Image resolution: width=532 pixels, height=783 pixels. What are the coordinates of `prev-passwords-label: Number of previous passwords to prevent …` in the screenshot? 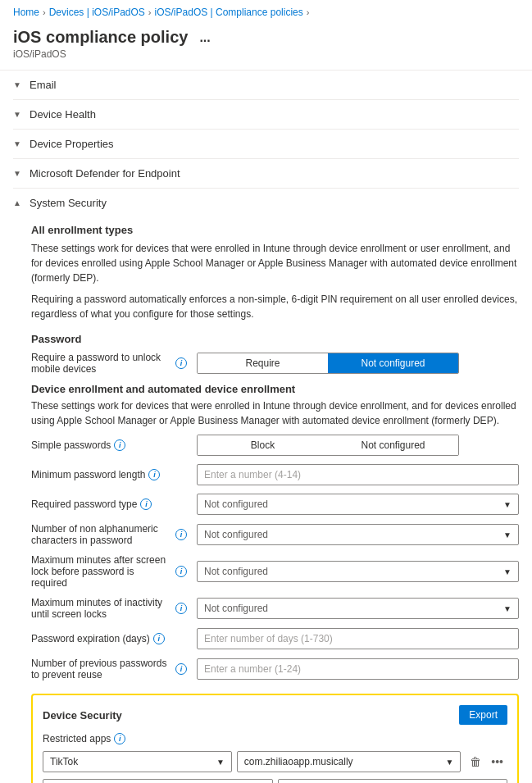 It's located at (109, 669).